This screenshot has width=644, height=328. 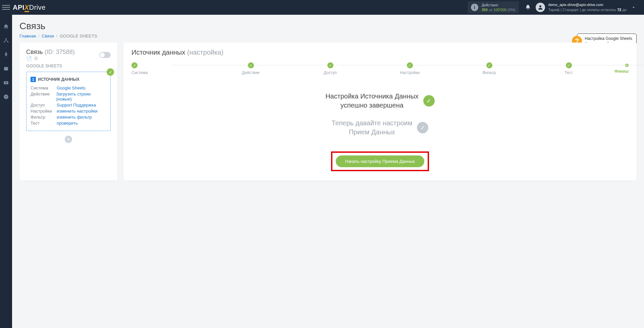 What do you see at coordinates (81, 96) in the screenshot?
I see `source-row-link: Загрузить строки (новые)` at bounding box center [81, 96].